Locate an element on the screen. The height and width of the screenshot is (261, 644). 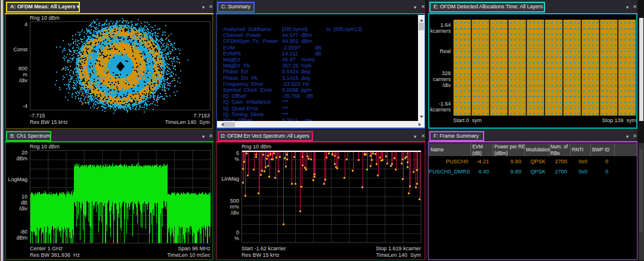
svg-text: 20 is located at coordinates (24, 153).